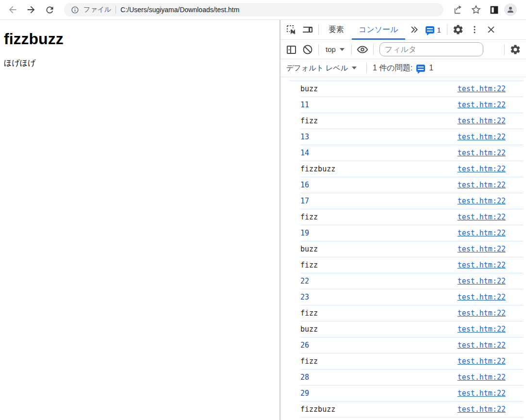 This screenshot has height=420, width=526. Describe the element at coordinates (351, 50) in the screenshot. I see `toolbar-separator2` at that location.